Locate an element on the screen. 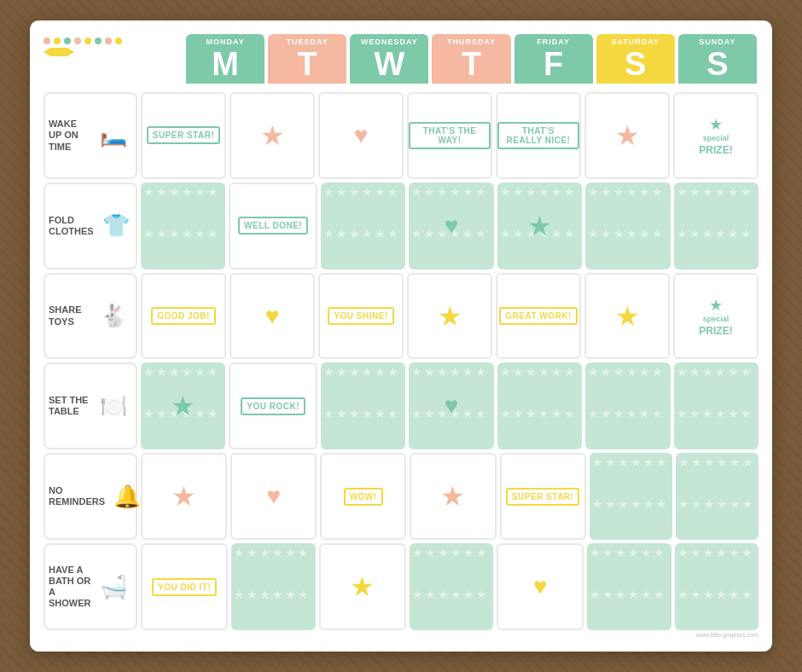 The height and width of the screenshot is (672, 802). day-cell: WELL DONE! is located at coordinates (273, 226).